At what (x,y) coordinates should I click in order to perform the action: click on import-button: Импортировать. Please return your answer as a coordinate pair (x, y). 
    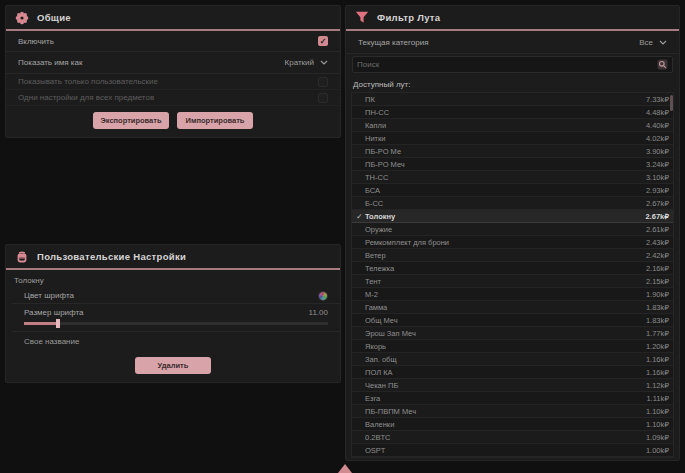
    Looking at the image, I should click on (215, 120).